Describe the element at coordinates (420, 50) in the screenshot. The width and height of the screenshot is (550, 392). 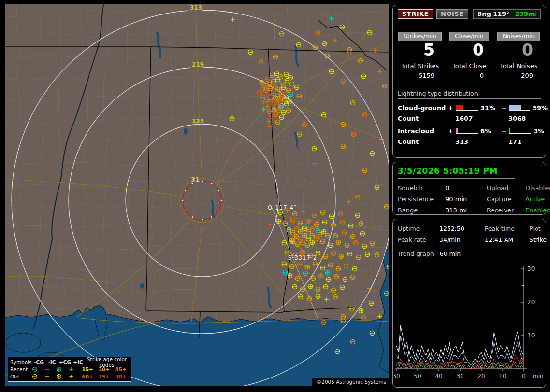
I see `strikes-per-min-value: 5` at that location.